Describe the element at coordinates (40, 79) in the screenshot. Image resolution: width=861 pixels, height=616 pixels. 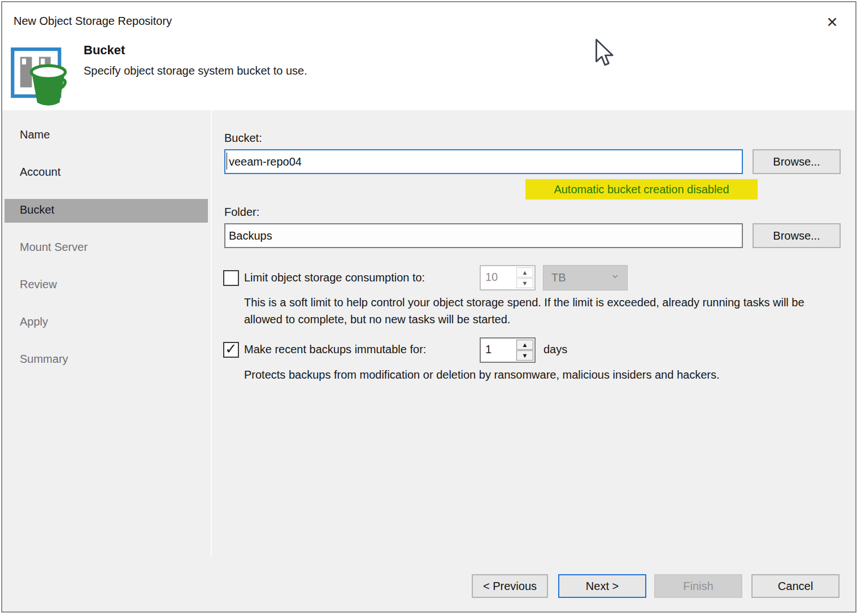
I see `repository-bucket-icon` at that location.